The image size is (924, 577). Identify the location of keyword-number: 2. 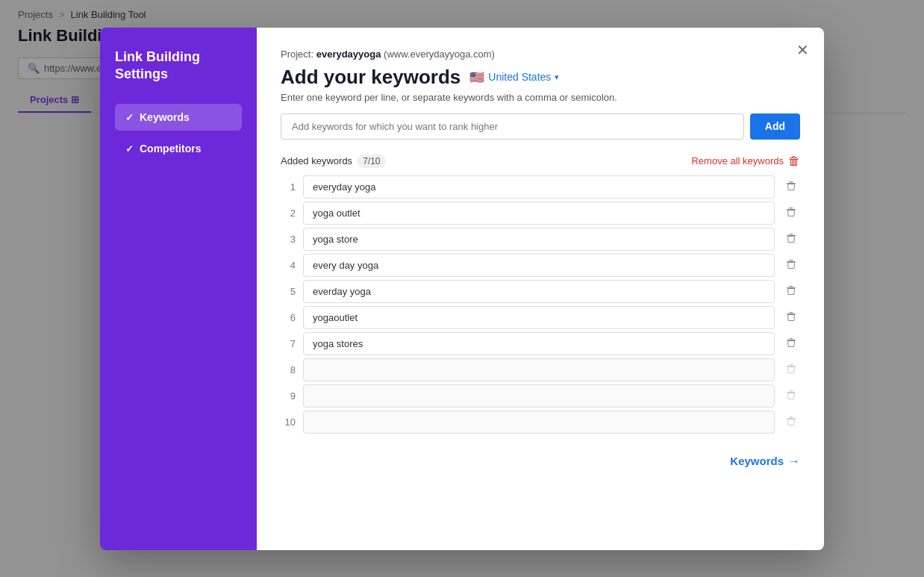
(288, 213).